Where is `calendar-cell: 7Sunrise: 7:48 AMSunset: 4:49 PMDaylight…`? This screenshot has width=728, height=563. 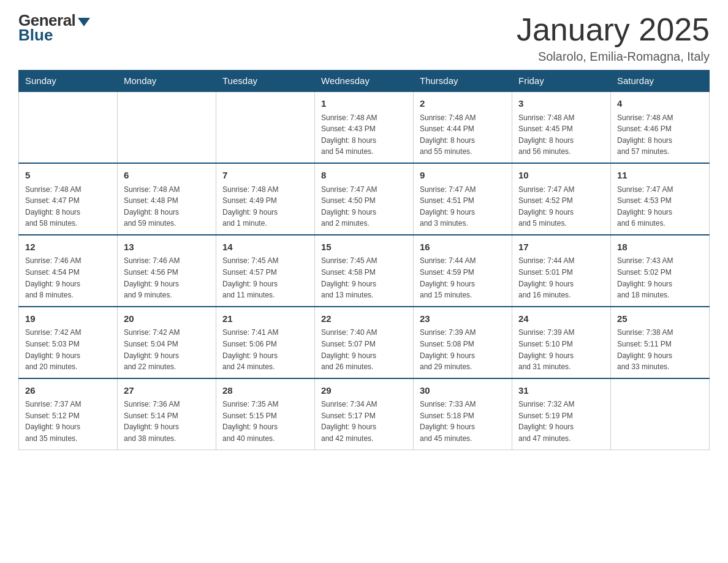 calendar-cell: 7Sunrise: 7:48 AMSunset: 4:49 PMDaylight… is located at coordinates (266, 199).